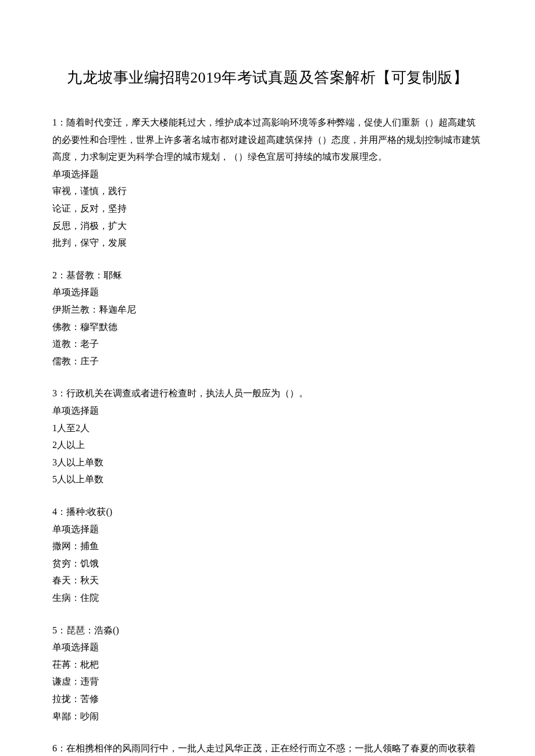 This screenshot has width=535, height=756. Describe the element at coordinates (268, 748) in the screenshot. I see `question-block: 6：在相携相伴的风雨同行中，一批人走过风华正茂，正在经行而立不惑；一批人领略了春…` at that location.